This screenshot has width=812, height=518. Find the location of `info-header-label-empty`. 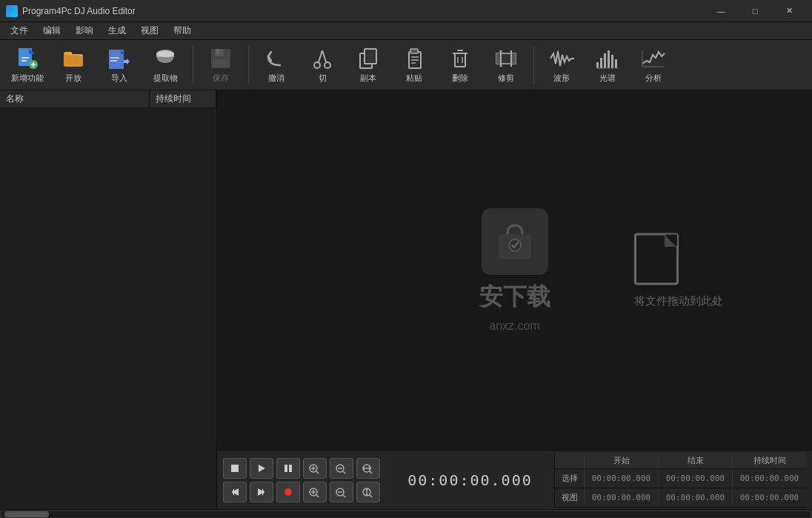

info-header-label-empty is located at coordinates (570, 461).